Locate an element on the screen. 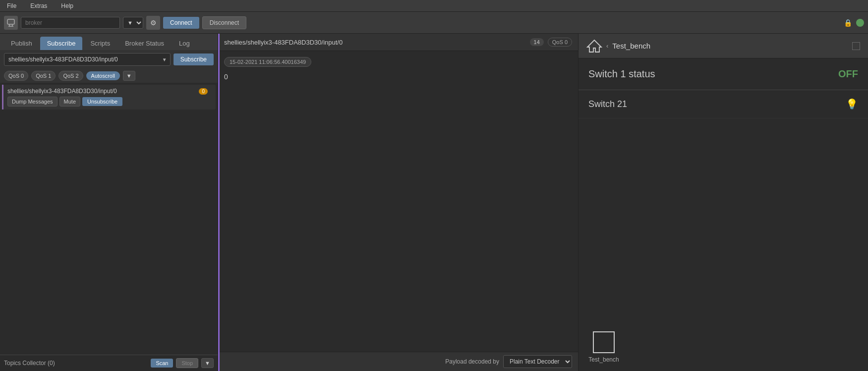 The height and width of the screenshot is (371, 868). topics-collector: Topics Collector (0) Scan Stop ▼ is located at coordinates (109, 363).